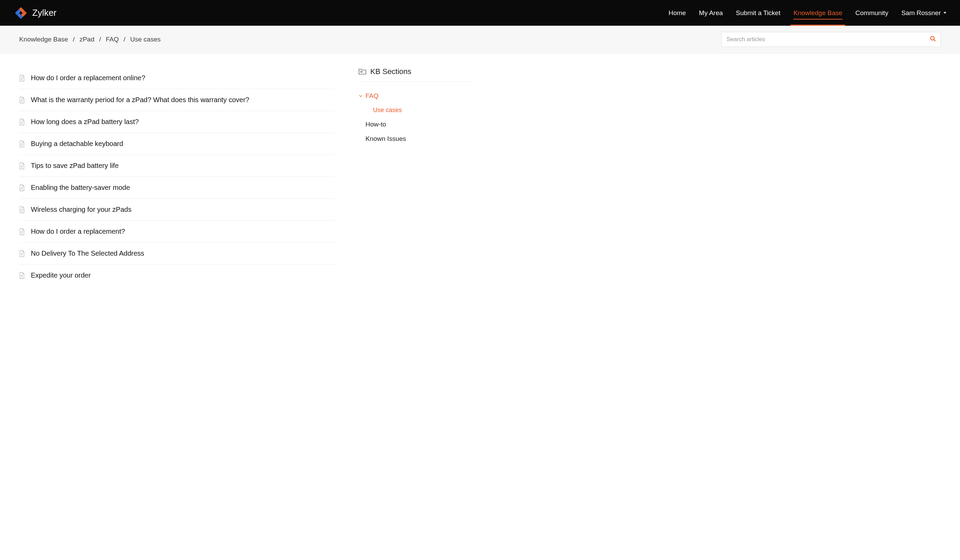  Describe the element at coordinates (417, 75) in the screenshot. I see `sidebar-title: KB Sections` at that location.